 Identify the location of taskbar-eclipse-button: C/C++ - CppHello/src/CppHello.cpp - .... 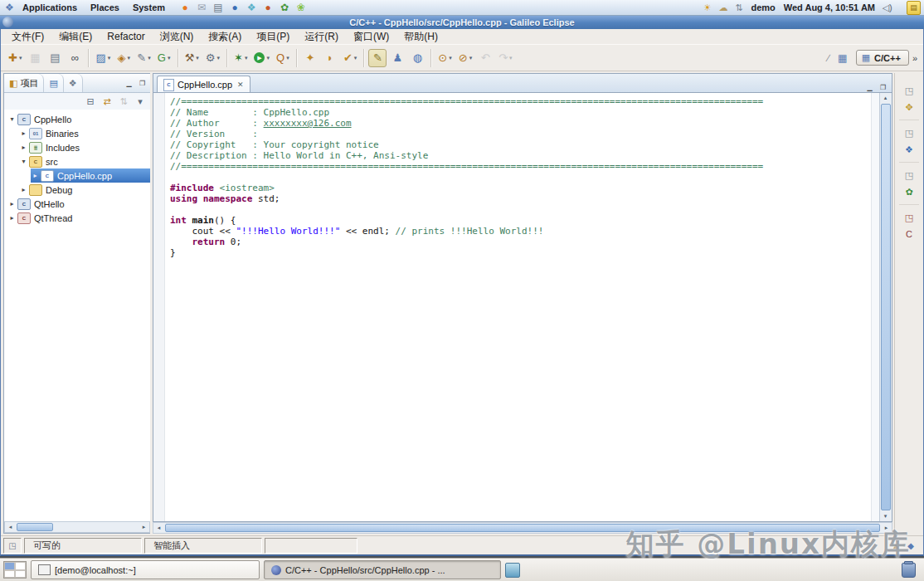
(382, 569).